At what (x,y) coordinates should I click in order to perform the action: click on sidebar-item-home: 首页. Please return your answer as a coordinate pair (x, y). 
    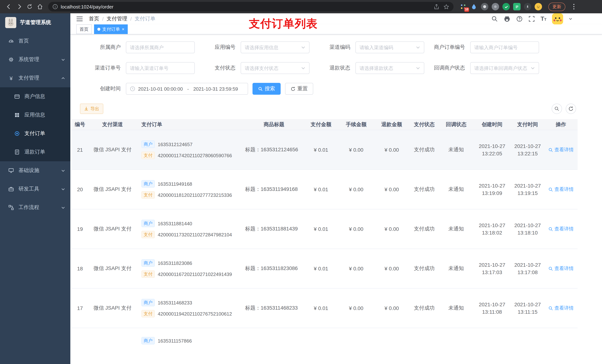
    Looking at the image, I should click on (35, 41).